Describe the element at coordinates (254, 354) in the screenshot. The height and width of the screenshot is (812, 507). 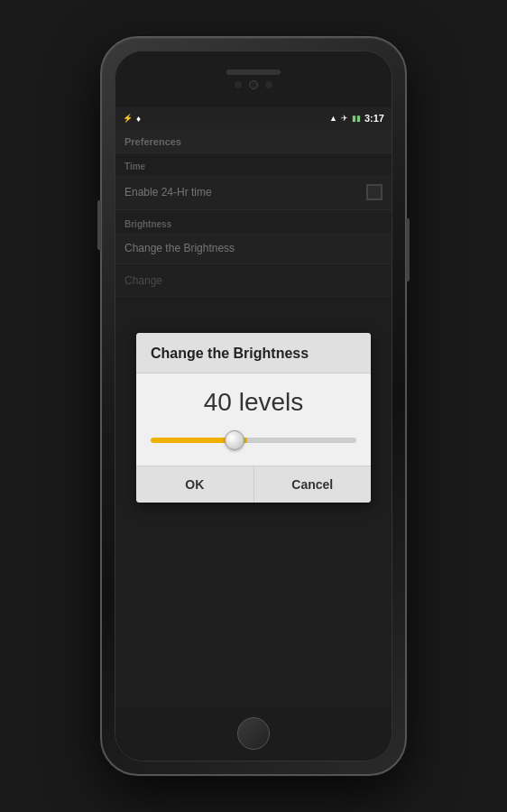
I see `dialog-title-bar: Change the Brightness` at that location.